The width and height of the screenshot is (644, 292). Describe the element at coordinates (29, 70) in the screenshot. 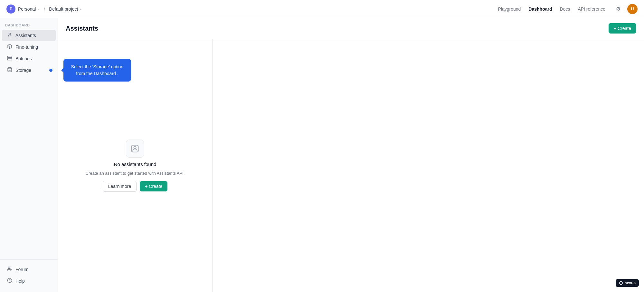

I see `storage-container: Storage Select the 'Storage' option from…` at that location.